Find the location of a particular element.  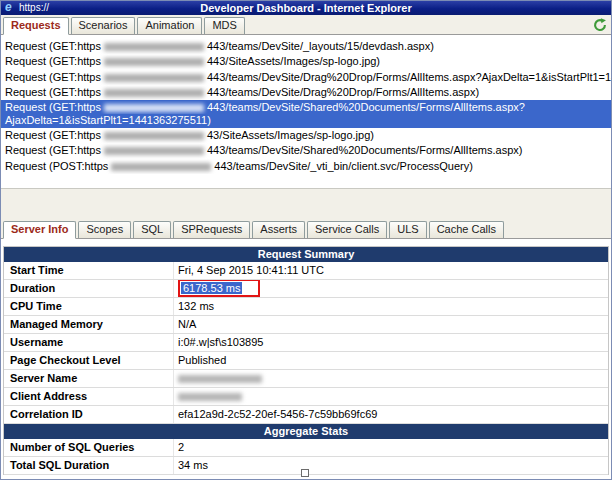

table-row-duration: Duration 6178.53 ms is located at coordinates (306, 289).